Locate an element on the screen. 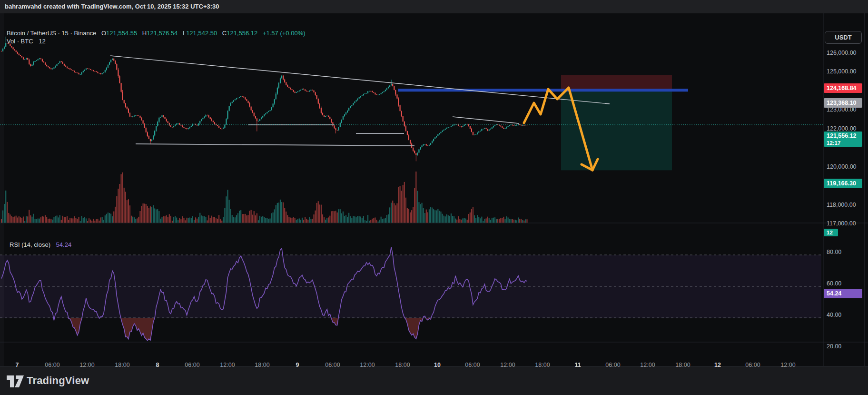 The height and width of the screenshot is (395, 868). open-value: 121,554.55 is located at coordinates (122, 33).